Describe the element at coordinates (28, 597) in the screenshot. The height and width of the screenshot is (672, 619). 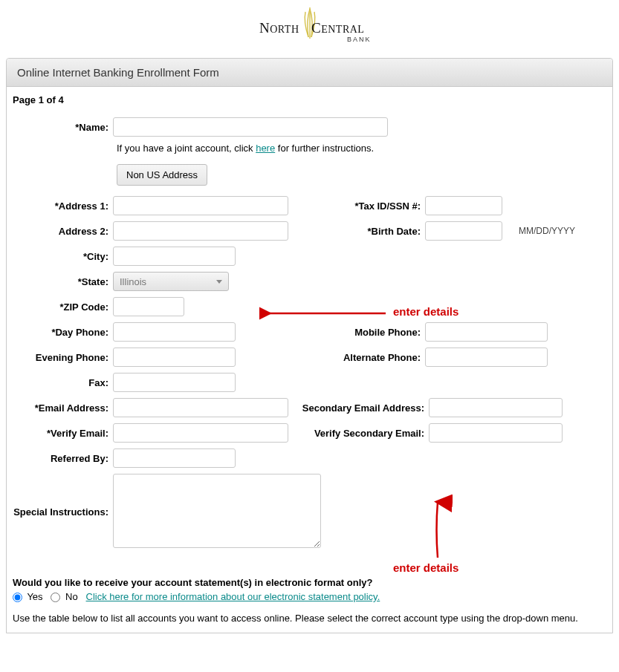
I see `radio-yes-label: Yes` at that location.